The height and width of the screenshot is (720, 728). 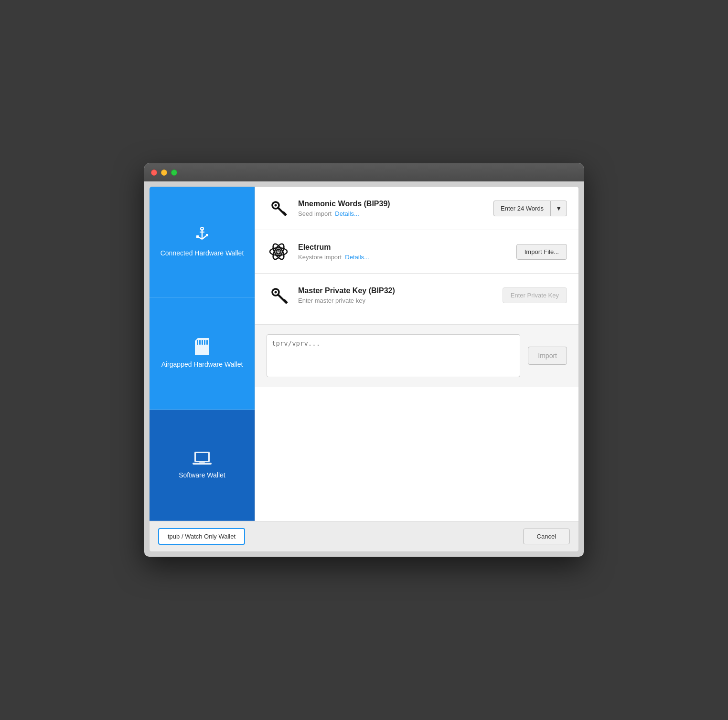 What do you see at coordinates (364, 536) in the screenshot?
I see `dialog-footer: tpub / Watch Only Wallet Cancel` at bounding box center [364, 536].